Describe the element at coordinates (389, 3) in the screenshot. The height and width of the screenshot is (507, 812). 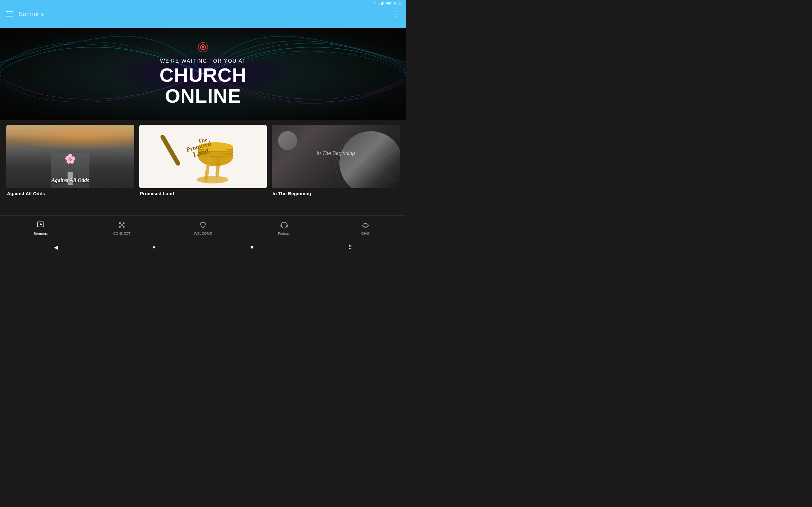
I see `battery-icon` at that location.